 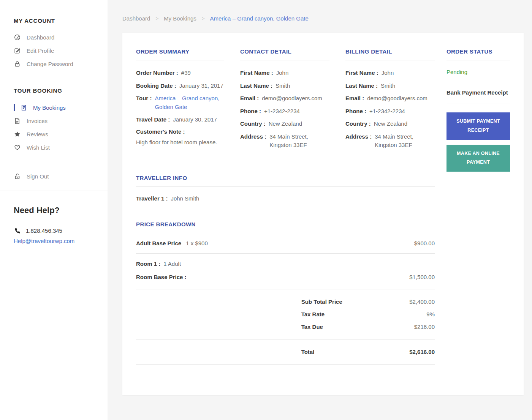 What do you see at coordinates (285, 112) in the screenshot?
I see `contact-phone-row: Phone : +1-2342-2234` at bounding box center [285, 112].